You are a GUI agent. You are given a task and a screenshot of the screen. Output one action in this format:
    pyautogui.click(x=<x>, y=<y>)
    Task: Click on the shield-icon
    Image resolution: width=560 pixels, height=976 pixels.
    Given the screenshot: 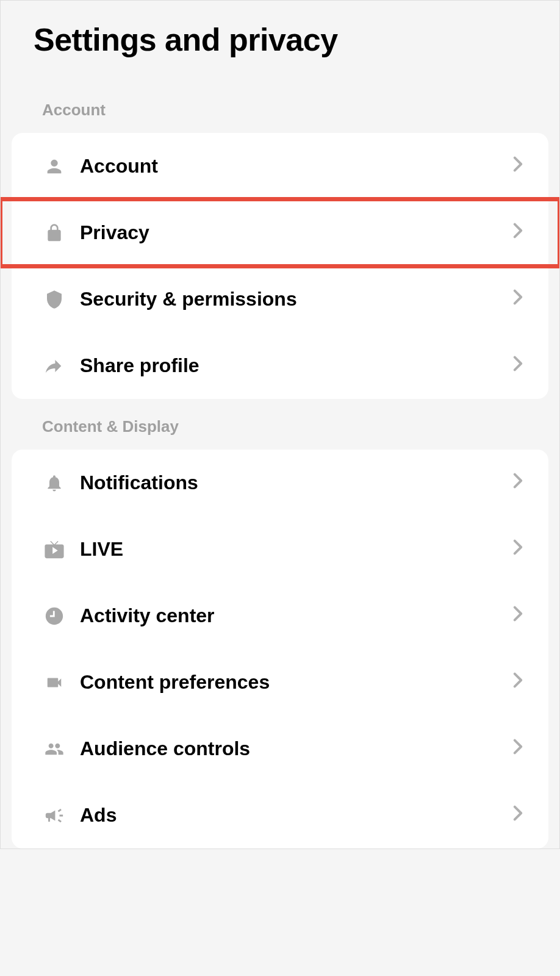 What is the action you would take?
    pyautogui.click(x=54, y=300)
    